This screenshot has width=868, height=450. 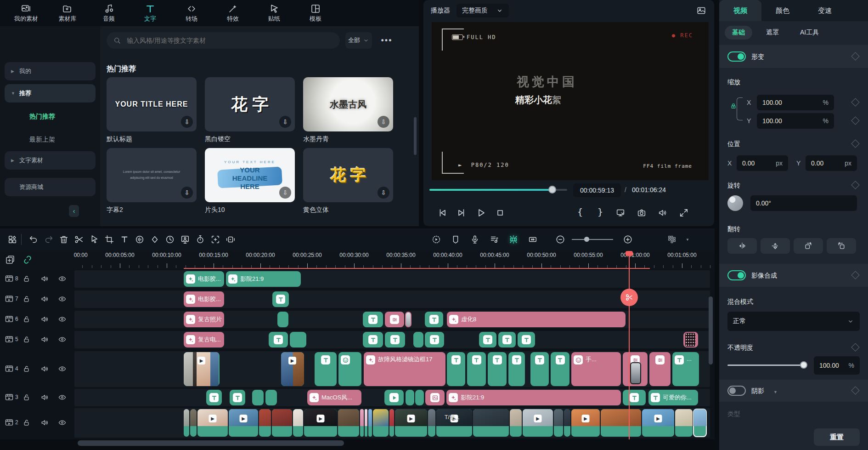 I want to click on effect-clip: 故障风格滤镜边框17, so click(x=405, y=369).